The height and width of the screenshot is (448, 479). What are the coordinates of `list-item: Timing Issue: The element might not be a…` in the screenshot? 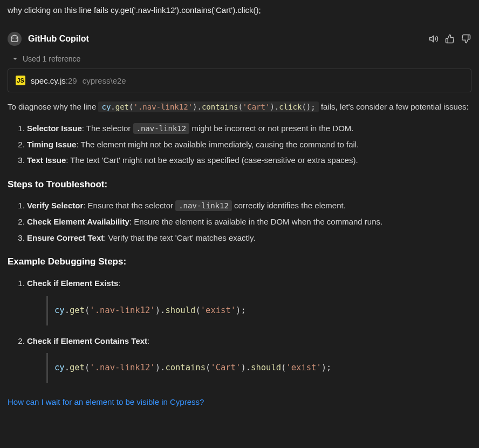 It's located at (249, 145).